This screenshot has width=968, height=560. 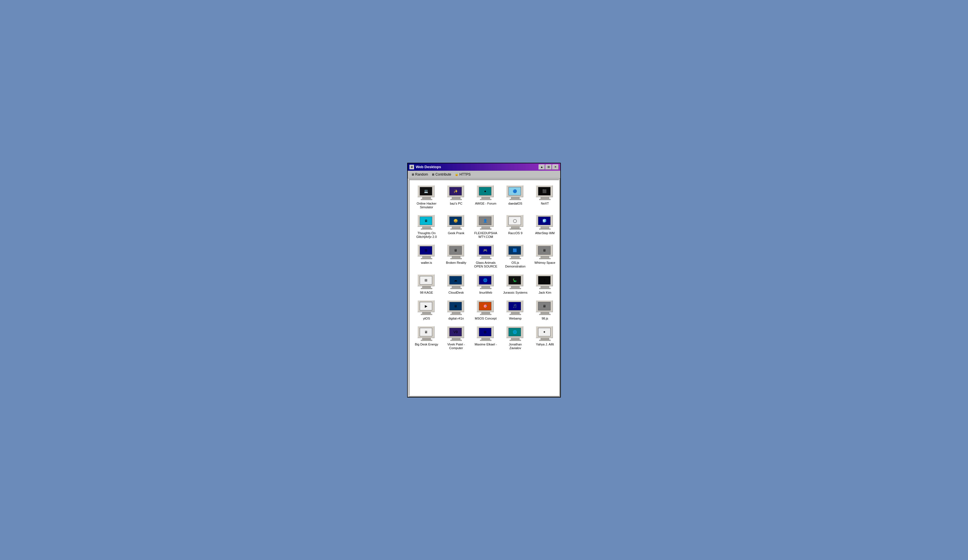 I want to click on desktop-item-big-desk-energy: 🖥 Big Desk Energy, so click(x=426, y=338).